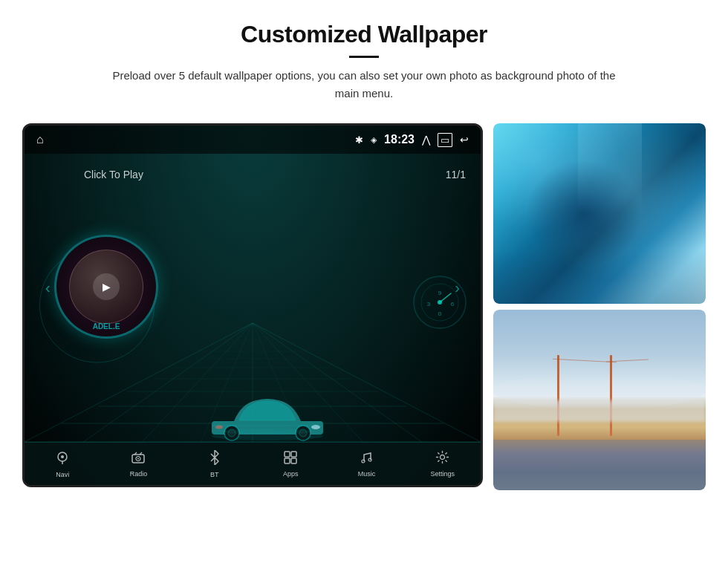  What do you see at coordinates (443, 474) in the screenshot?
I see `nav-label-settings: Settings` at bounding box center [443, 474].